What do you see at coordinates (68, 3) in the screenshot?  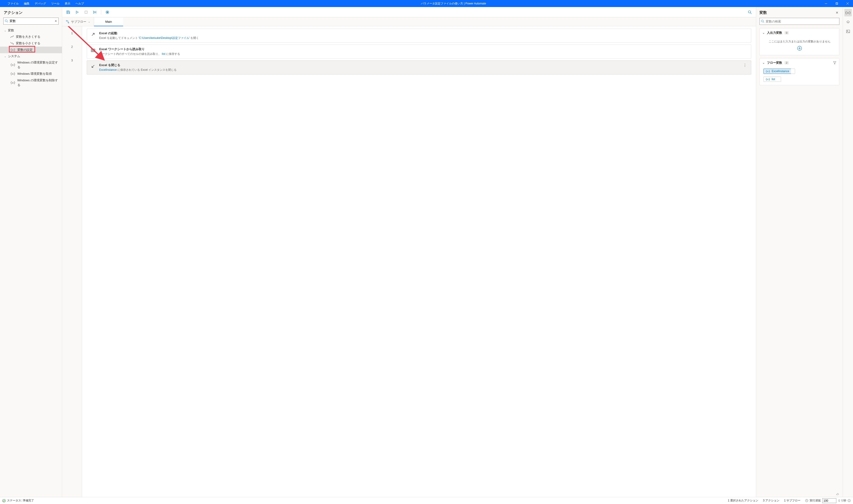 I see `menu-view: 表示` at bounding box center [68, 3].